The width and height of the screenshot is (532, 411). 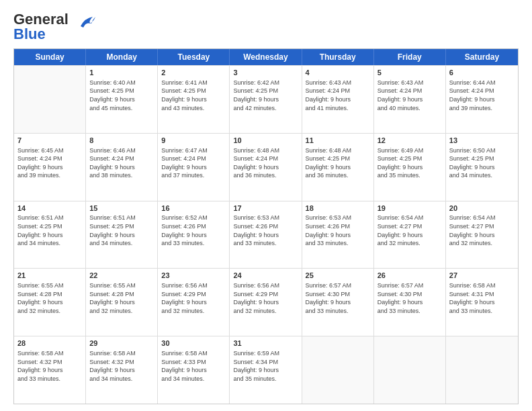 What do you see at coordinates (266, 302) in the screenshot?
I see `calendar-day-24: 24Sunrise: 6:56 AMSunset: 4:29 PMDayligh…` at bounding box center [266, 302].